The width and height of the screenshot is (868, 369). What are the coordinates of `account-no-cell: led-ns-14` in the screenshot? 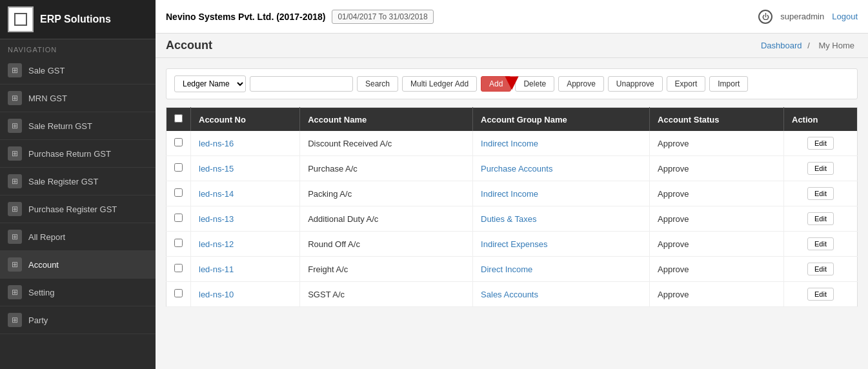 It's located at (245, 194).